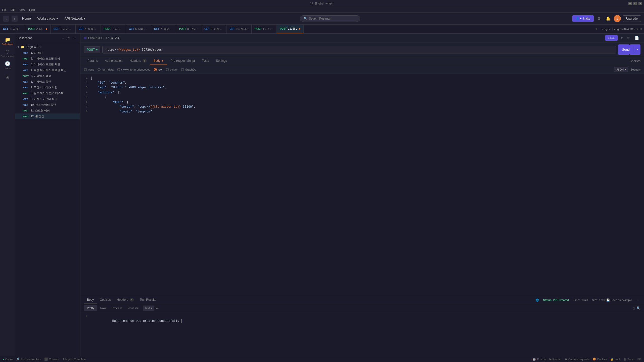 The width and height of the screenshot is (644, 362). I want to click on collection-item-0: GET 1. 핑 통신, so click(48, 53).